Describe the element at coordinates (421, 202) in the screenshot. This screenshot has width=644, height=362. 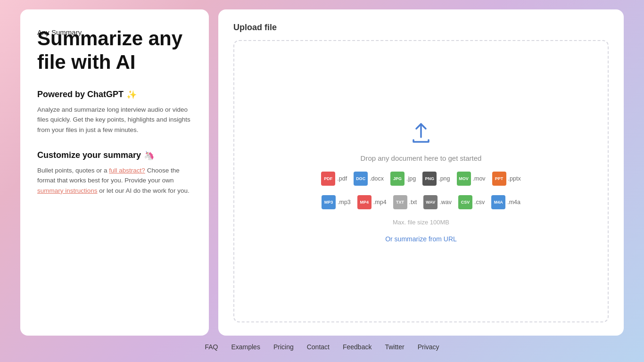
I see `file-types-row-2: MP3 .mp3 MP4 .mp4 TXT .txt WAV .wav CSV` at that location.